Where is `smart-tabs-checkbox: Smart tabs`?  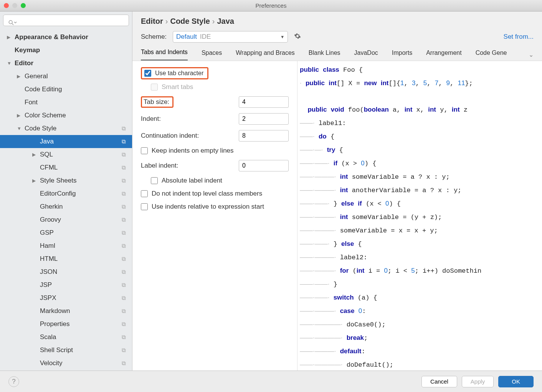
smart-tabs-checkbox: Smart tabs is located at coordinates (172, 87).